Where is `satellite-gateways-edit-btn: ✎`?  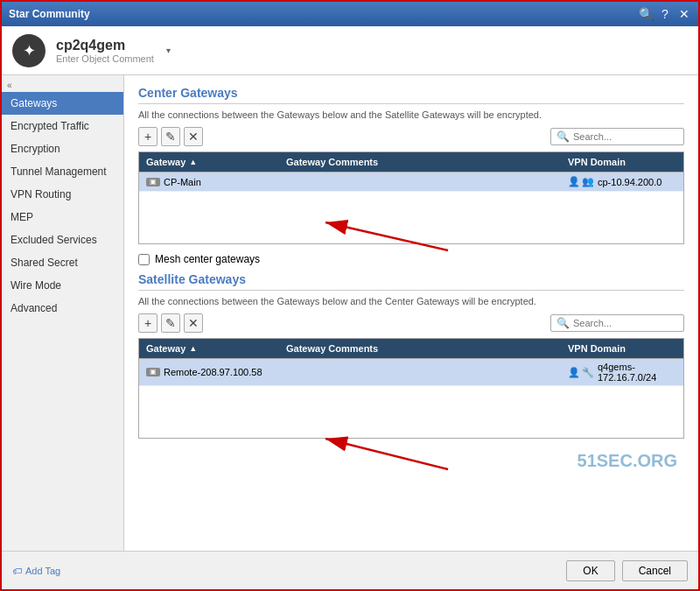 satellite-gateways-edit-btn: ✎ is located at coordinates (171, 323).